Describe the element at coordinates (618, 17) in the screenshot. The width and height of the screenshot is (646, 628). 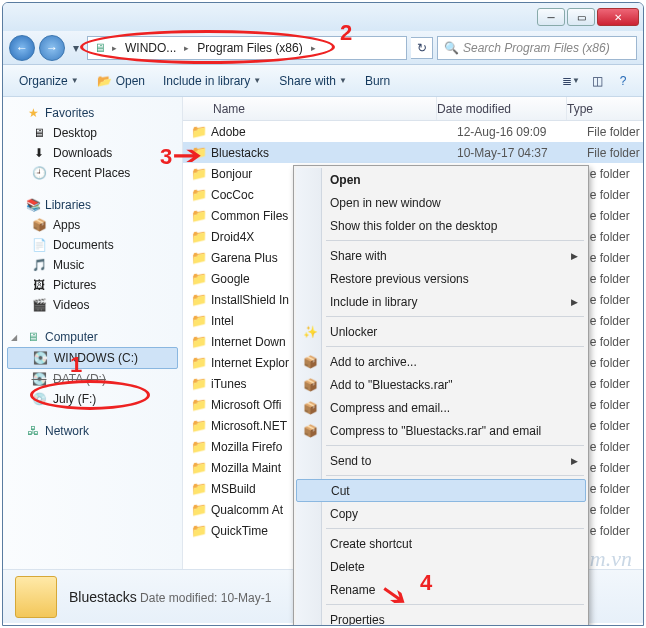
I see `close-button: ✕` at that location.